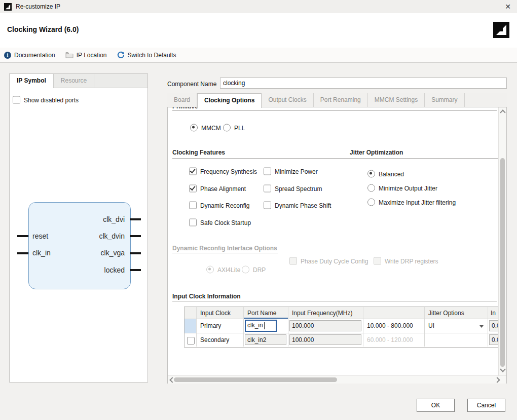 Image resolution: width=517 pixels, height=420 pixels. What do you see at coordinates (193, 171) in the screenshot?
I see `frequency-synthesis-checkbox` at bounding box center [193, 171].